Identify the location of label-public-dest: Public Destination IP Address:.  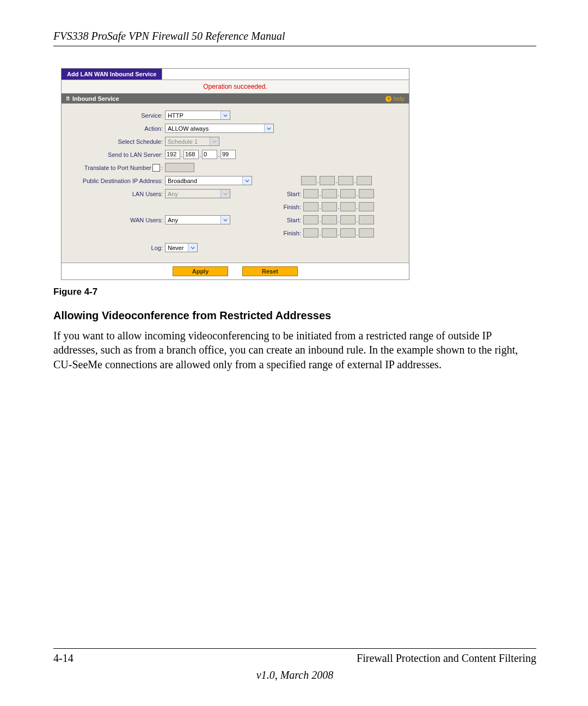
(115, 181).